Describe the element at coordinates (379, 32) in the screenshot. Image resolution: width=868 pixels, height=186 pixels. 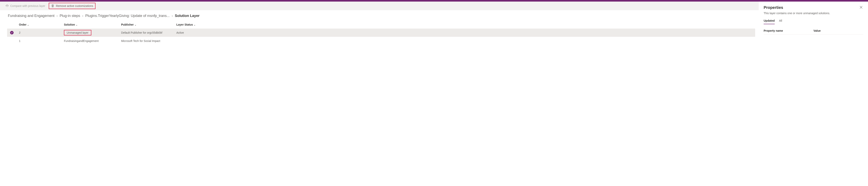
I see `solution-layers-table: Order⌄ Solution⌄ Publisher⌄ Layer Status…` at that location.